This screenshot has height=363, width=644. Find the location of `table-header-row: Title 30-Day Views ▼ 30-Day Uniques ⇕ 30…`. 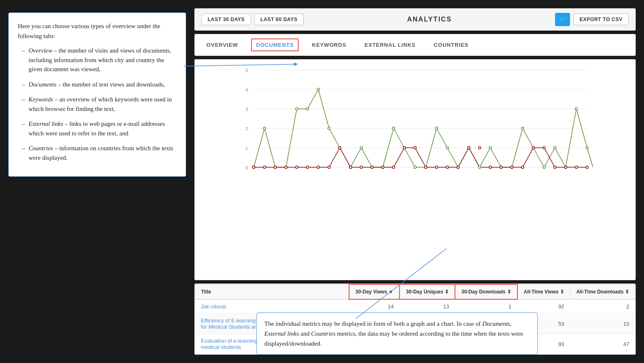

table-header-row: Title 30-Day Views ▼ 30-Day Uniques ⇕ 30… is located at coordinates (415, 292).